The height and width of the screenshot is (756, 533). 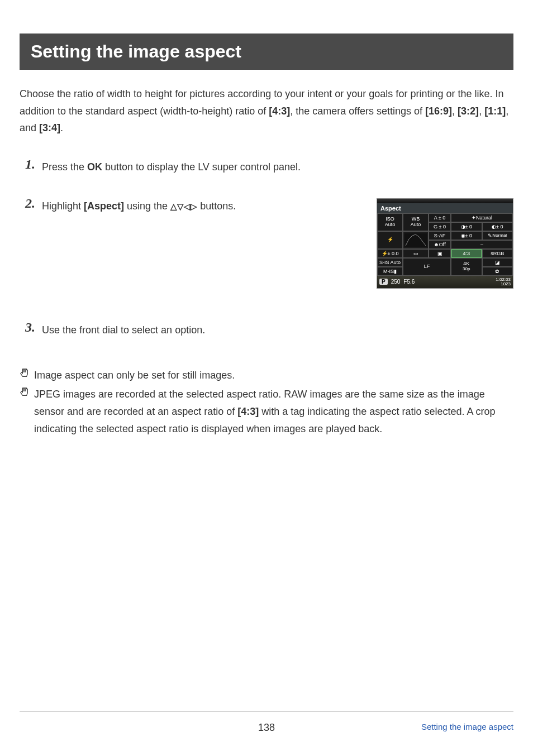 What do you see at coordinates (445, 243) in the screenshot?
I see `lv-super-control-panel: Aspect ISOAuto WBAuto A ± 0 ✦ Natural G …` at bounding box center [445, 243].